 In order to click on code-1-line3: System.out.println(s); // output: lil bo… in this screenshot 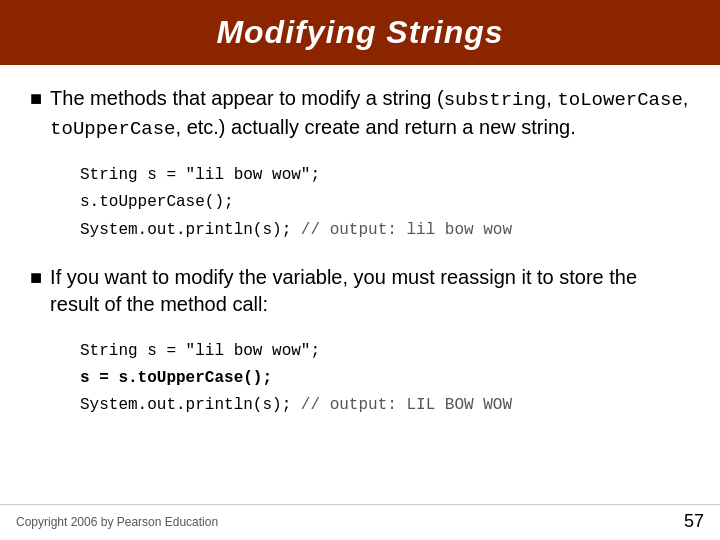, I will do `click(385, 230)`.